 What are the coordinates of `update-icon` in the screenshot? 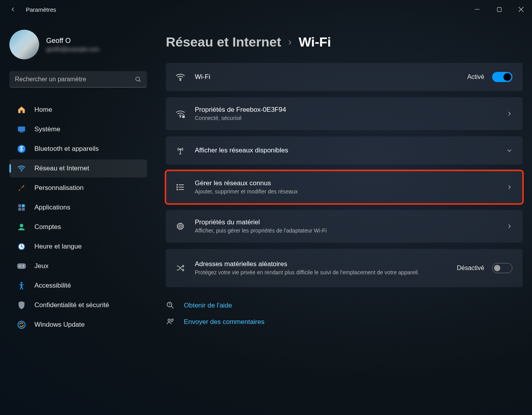 It's located at (22, 325).